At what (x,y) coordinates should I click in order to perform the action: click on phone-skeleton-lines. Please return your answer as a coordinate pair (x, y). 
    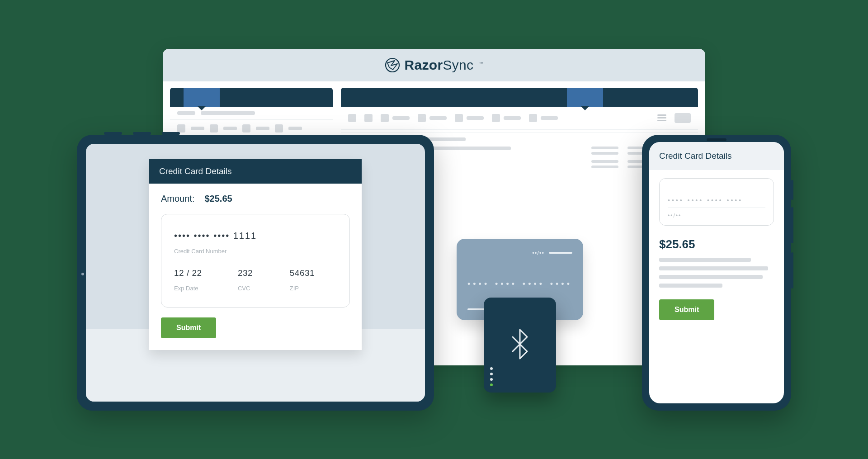
    Looking at the image, I should click on (717, 273).